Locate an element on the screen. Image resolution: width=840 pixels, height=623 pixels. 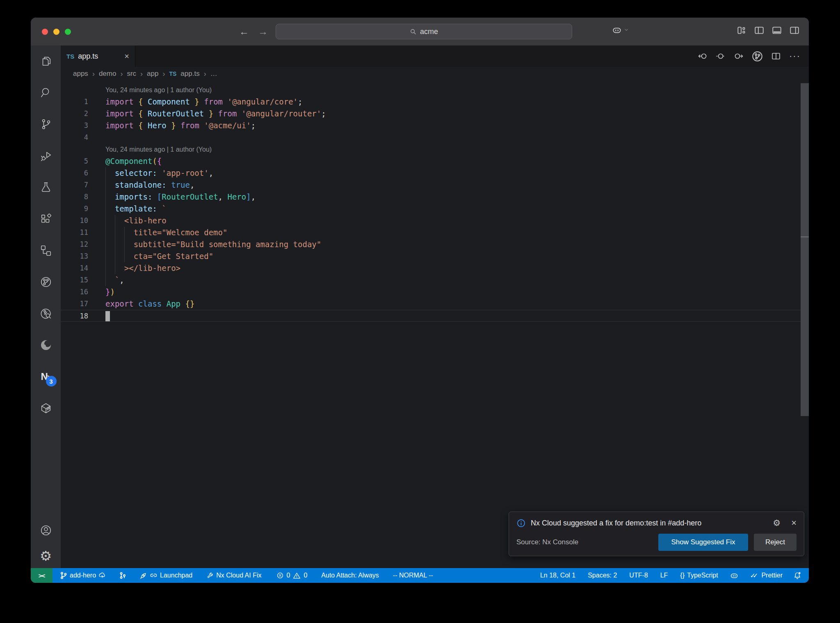
run-debug-view-button is located at coordinates (46, 156).